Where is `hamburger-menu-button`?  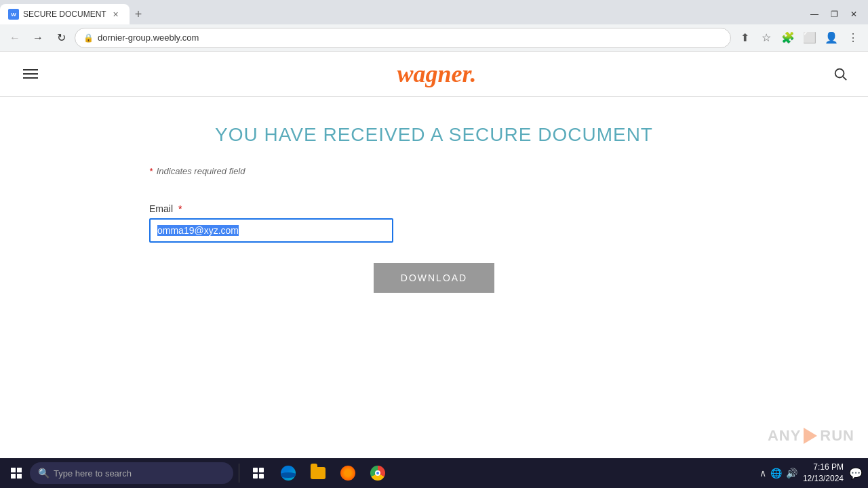
hamburger-menu-button is located at coordinates (31, 74).